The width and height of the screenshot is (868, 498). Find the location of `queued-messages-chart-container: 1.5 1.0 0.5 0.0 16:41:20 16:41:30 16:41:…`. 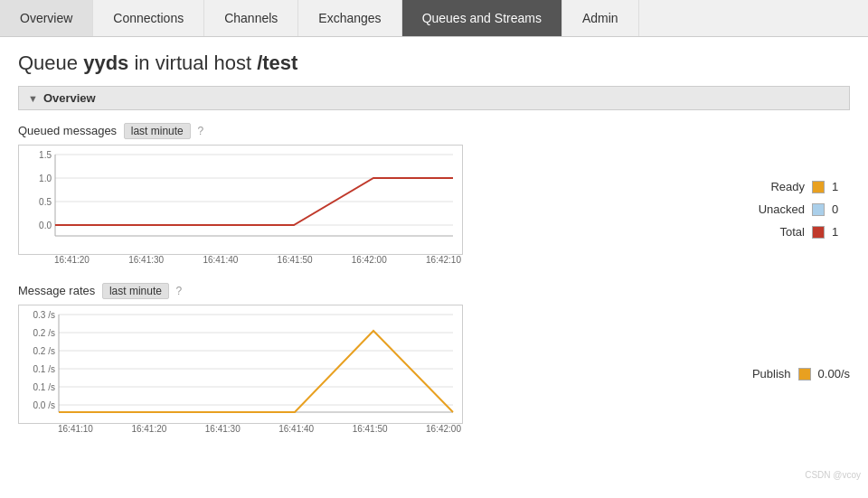

queued-messages-chart-container: 1.5 1.0 0.5 0.0 16:41:20 16:41:30 16:41:… is located at coordinates (241, 204).